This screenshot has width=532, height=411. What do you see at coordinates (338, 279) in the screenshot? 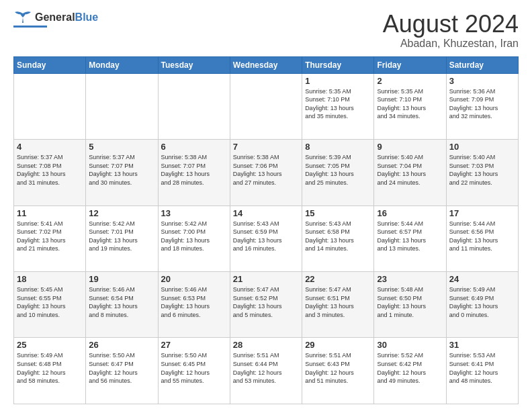
I see `day-number: 22` at bounding box center [338, 279].